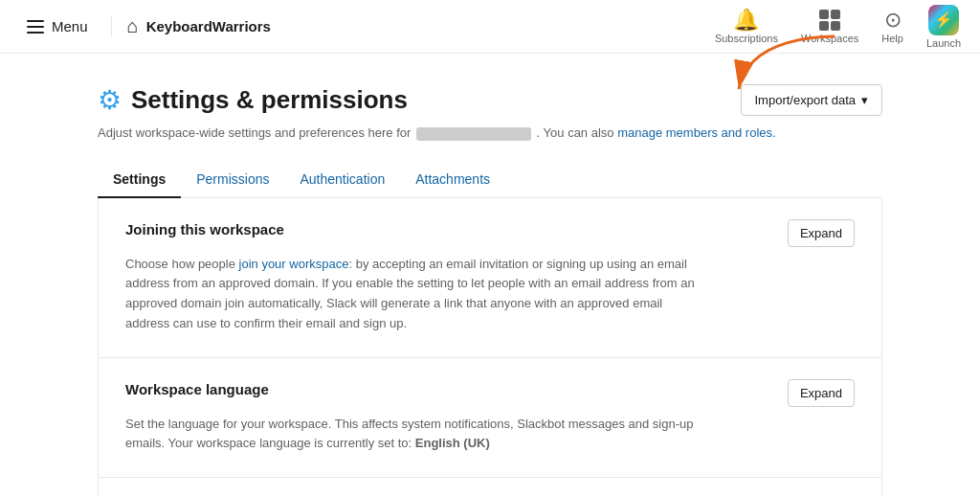  I want to click on tab-settings: Settings, so click(140, 180).